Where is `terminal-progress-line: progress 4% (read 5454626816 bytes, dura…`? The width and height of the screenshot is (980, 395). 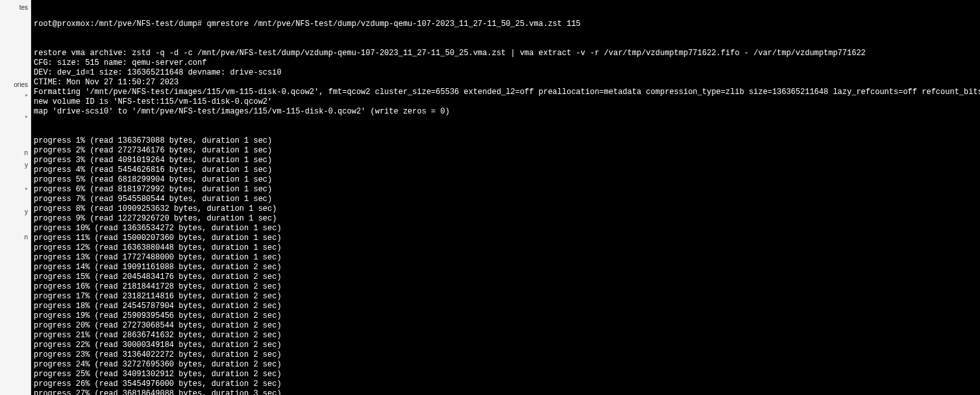 terminal-progress-line: progress 4% (read 5454626816 bytes, dura… is located at coordinates (506, 170).